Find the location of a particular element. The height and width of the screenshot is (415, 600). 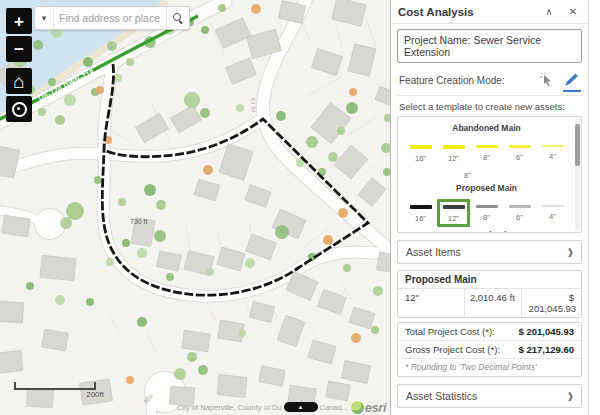

asset-statistics-label: Asset Statistics is located at coordinates (487, 396).